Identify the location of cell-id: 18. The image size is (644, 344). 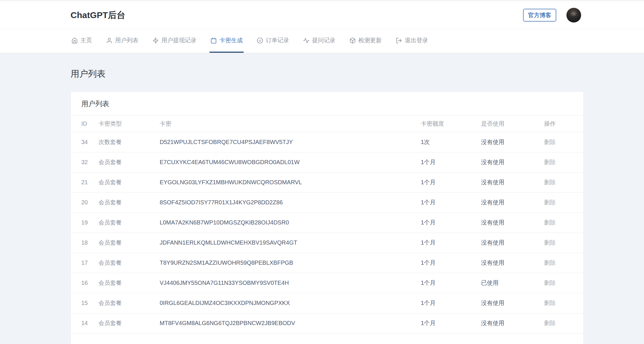
(85, 243).